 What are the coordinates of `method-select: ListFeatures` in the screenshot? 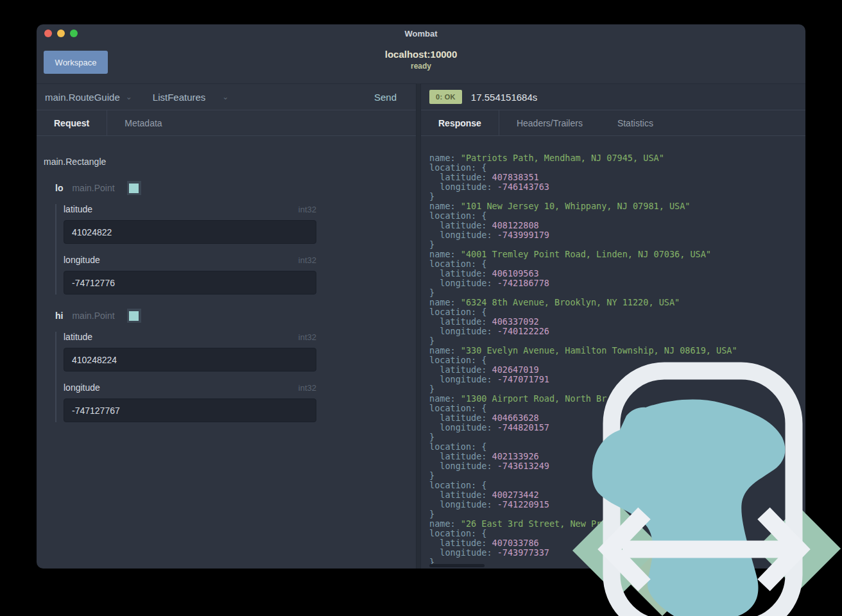 It's located at (180, 98).